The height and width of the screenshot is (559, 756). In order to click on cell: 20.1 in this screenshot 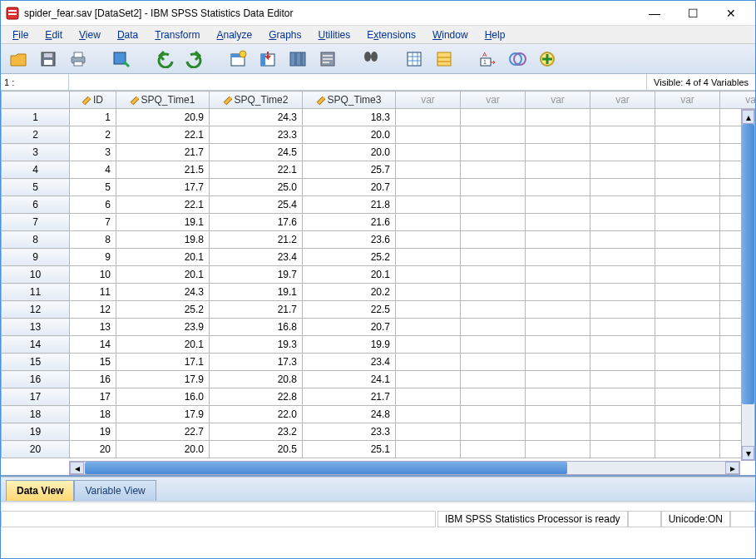, I will do `click(163, 275)`.